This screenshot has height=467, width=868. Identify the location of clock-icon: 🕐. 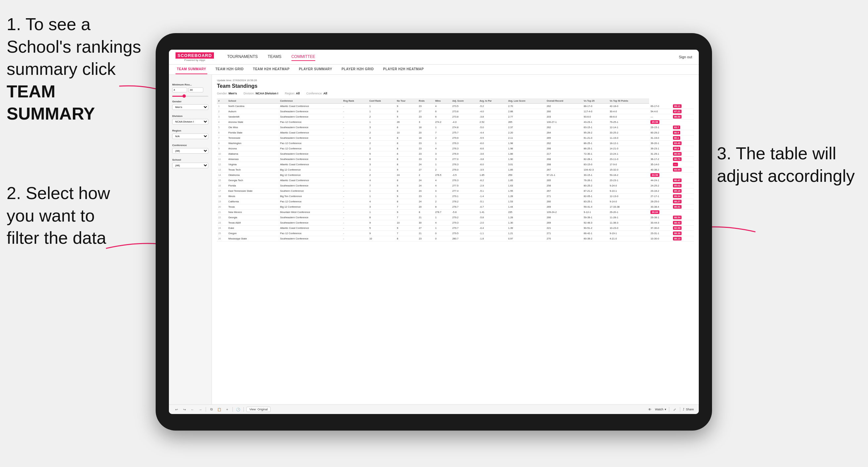
(238, 409).